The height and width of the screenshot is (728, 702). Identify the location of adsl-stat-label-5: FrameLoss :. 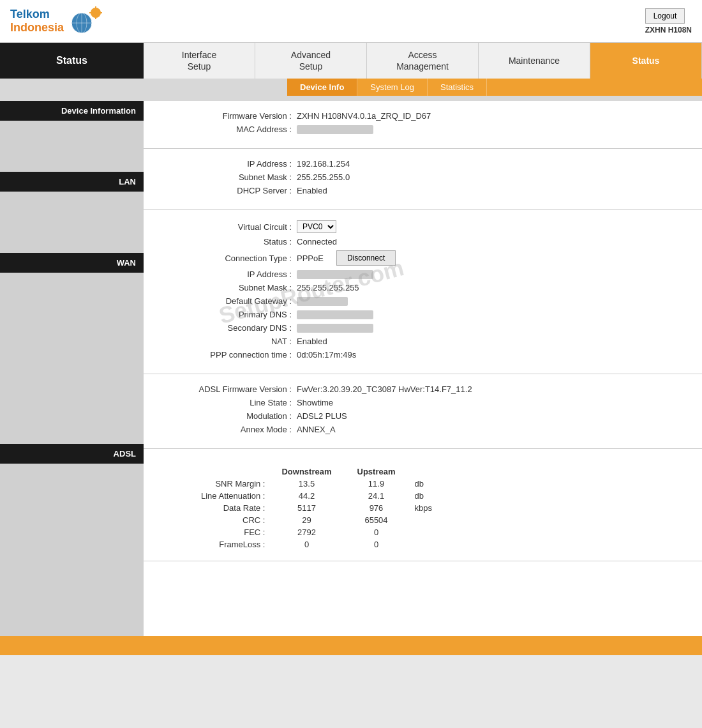
(232, 544).